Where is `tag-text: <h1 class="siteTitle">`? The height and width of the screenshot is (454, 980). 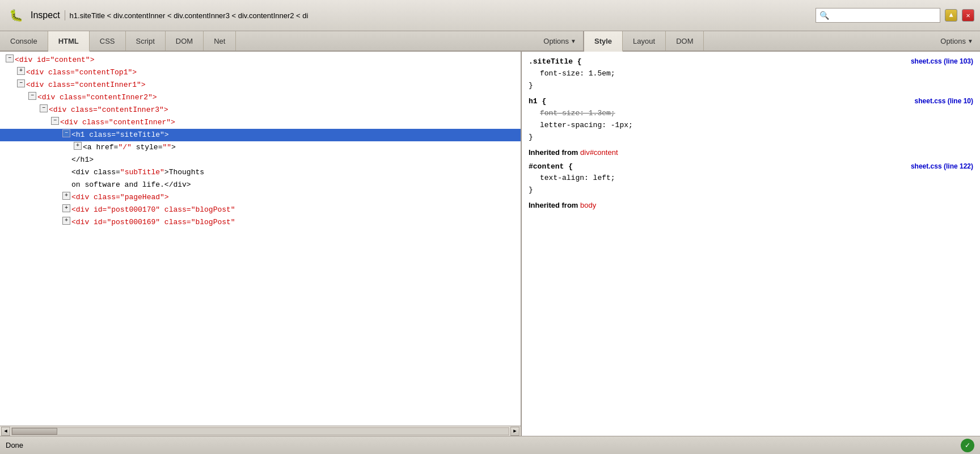 tag-text: <h1 class="siteTitle"> is located at coordinates (120, 135).